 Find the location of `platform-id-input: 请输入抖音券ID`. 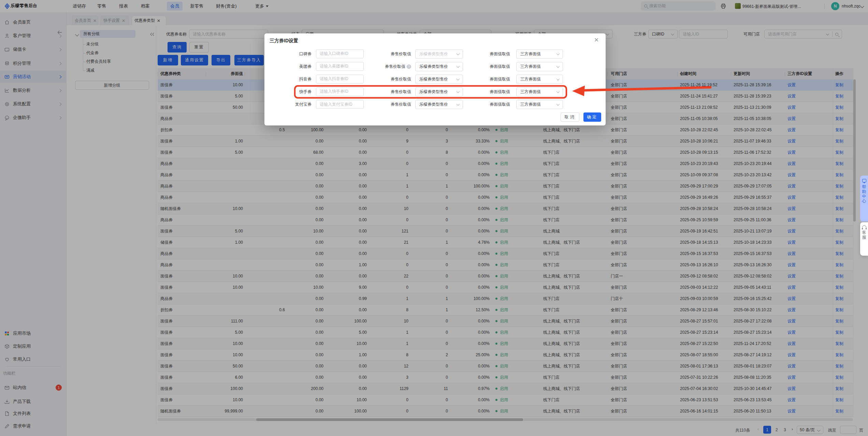

platform-id-input: 请输入抖音券ID is located at coordinates (340, 79).